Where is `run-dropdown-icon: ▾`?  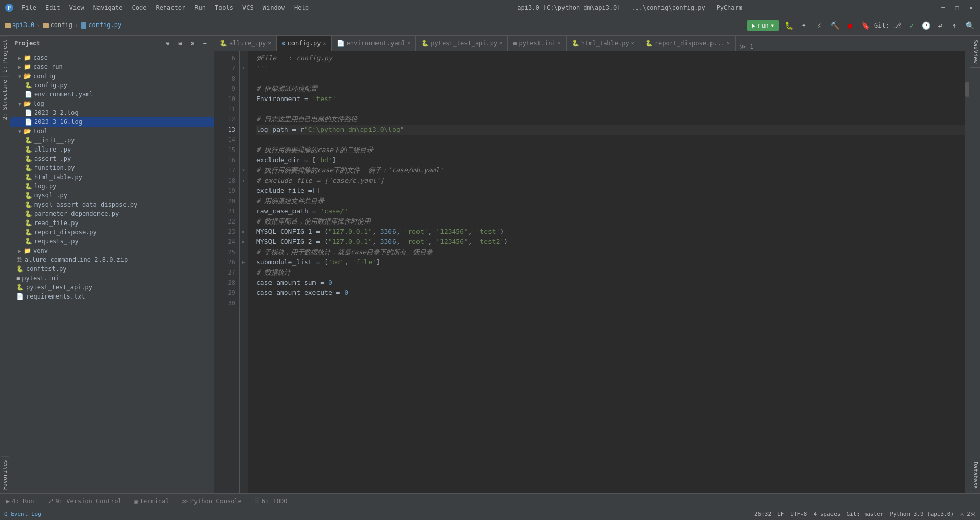
run-dropdown-icon: ▾ is located at coordinates (773, 26).